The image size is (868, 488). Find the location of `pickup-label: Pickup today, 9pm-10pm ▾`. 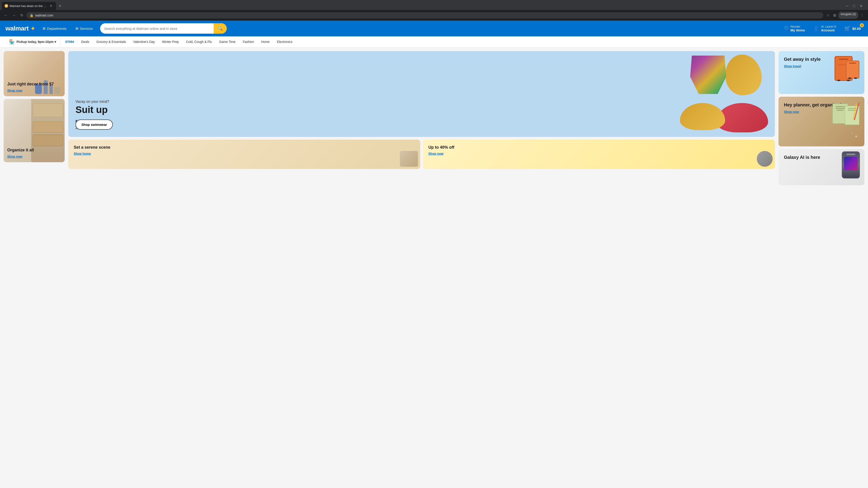

pickup-label: Pickup today, 9pm-10pm ▾ is located at coordinates (36, 42).